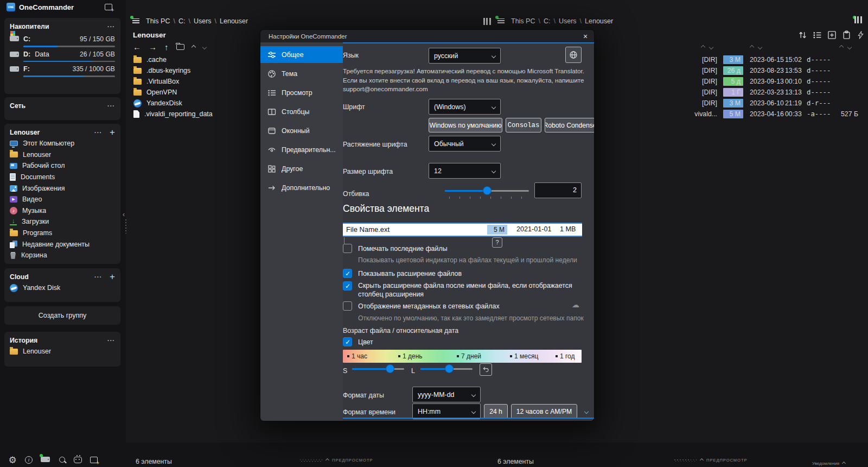 Image resolution: width=868 pixels, height=467 pixels. Describe the element at coordinates (62, 288) in the screenshot. I see `sidebar-item-yandex-disk: Yandex Disk` at that location.